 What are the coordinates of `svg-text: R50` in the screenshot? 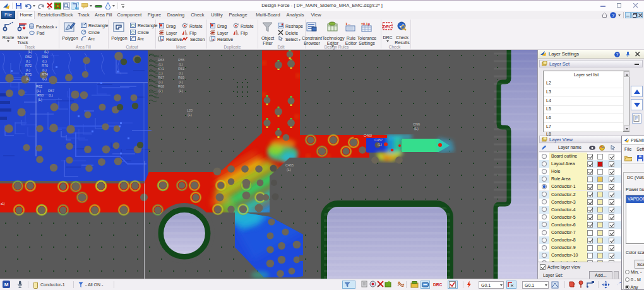 It's located at (45, 57).